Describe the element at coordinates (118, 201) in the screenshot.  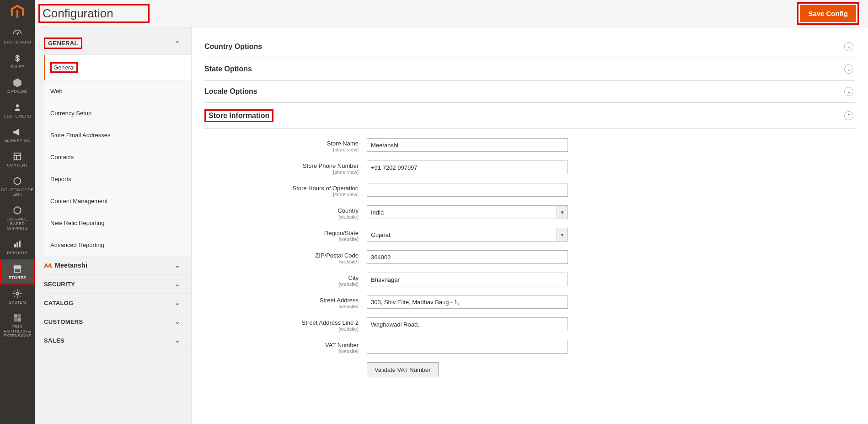
I see `sidebar-item-content-management: Content Management` at that location.